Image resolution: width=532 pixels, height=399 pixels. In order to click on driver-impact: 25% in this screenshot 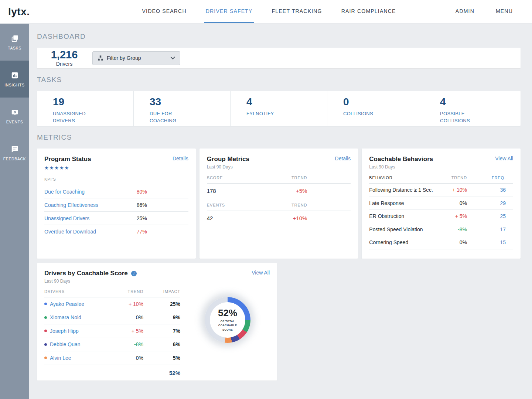, I will do `click(162, 304)`.